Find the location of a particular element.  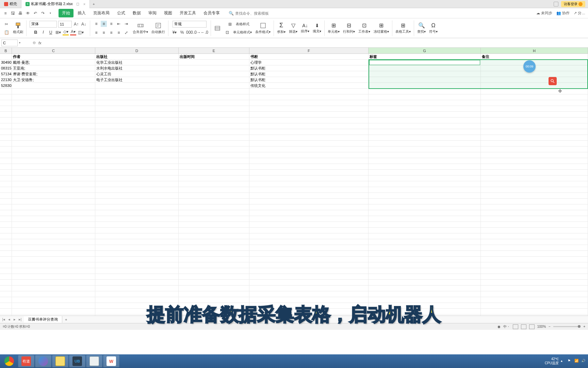

name-box-dropdown-icon: ▾ is located at coordinates (20, 43).